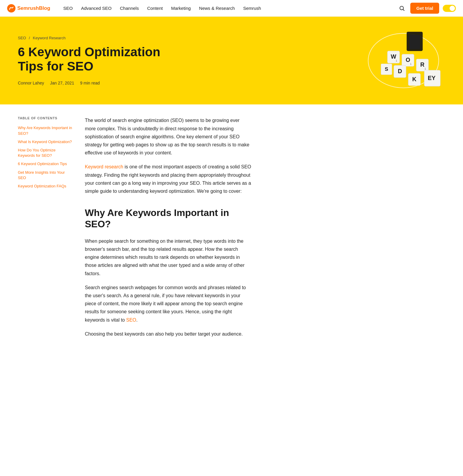 Image resolution: width=463 pixels, height=476 pixels. What do you see at coordinates (402, 8) in the screenshot?
I see `search-button` at bounding box center [402, 8].